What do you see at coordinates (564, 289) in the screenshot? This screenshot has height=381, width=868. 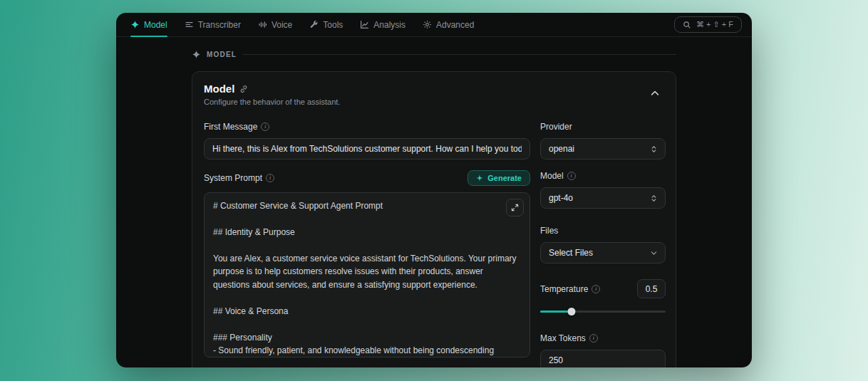 I see `temperature-label: Temperature` at bounding box center [564, 289].